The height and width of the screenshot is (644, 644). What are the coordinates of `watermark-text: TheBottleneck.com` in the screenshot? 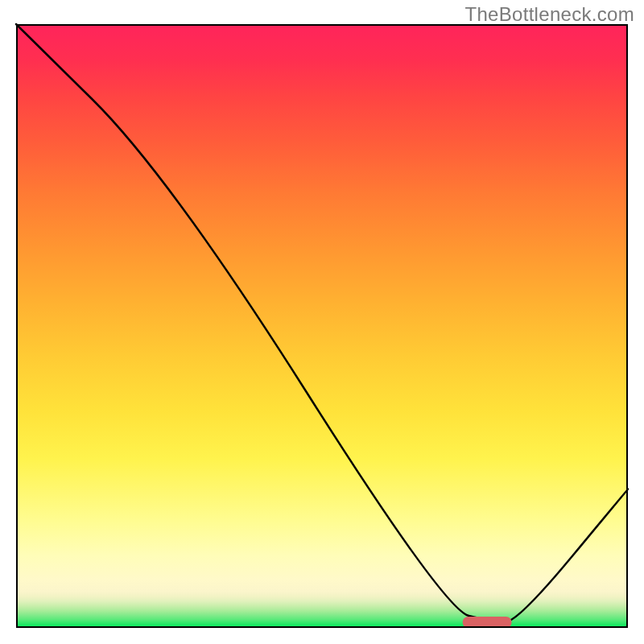 It's located at (549, 14).